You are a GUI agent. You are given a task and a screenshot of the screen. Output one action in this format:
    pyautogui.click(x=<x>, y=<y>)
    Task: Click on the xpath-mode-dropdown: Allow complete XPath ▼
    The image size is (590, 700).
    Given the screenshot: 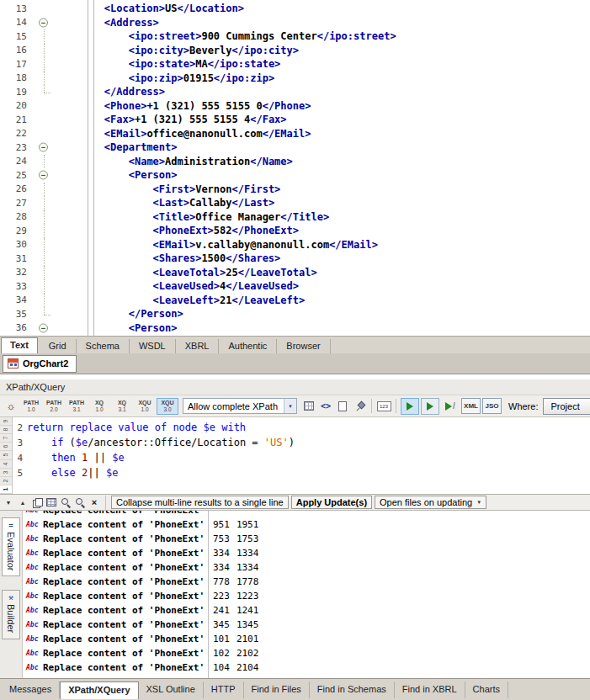 What is the action you would take?
    pyautogui.click(x=240, y=406)
    